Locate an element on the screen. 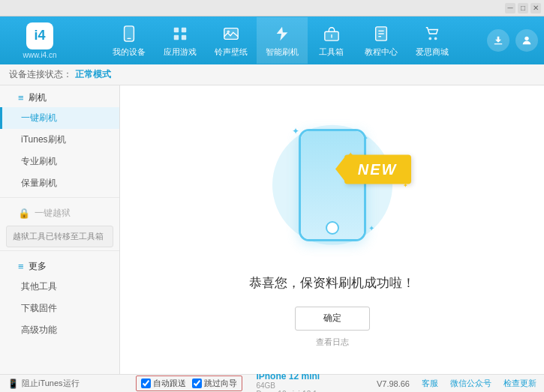 This screenshot has height=392, width=544. phone-home-button is located at coordinates (332, 228).